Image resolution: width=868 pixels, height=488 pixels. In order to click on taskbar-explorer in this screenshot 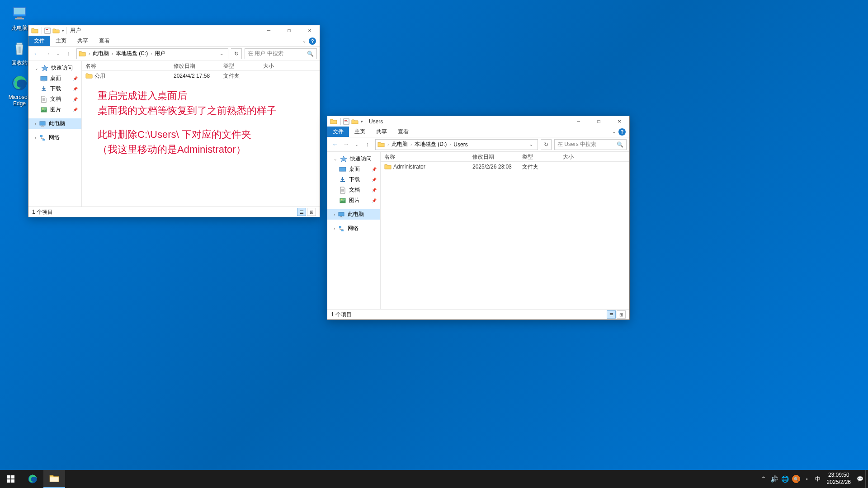, I will do `click(54, 479)`.